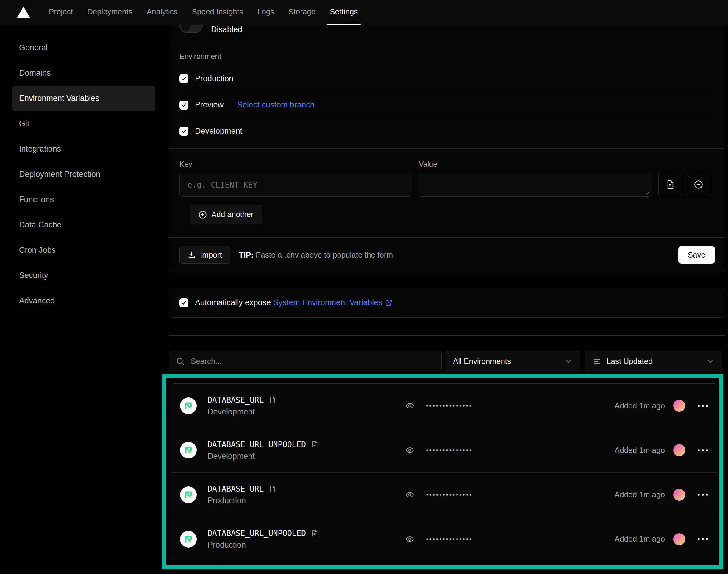 The height and width of the screenshot is (574, 728). I want to click on nav-tab-logs: Logs, so click(266, 12).